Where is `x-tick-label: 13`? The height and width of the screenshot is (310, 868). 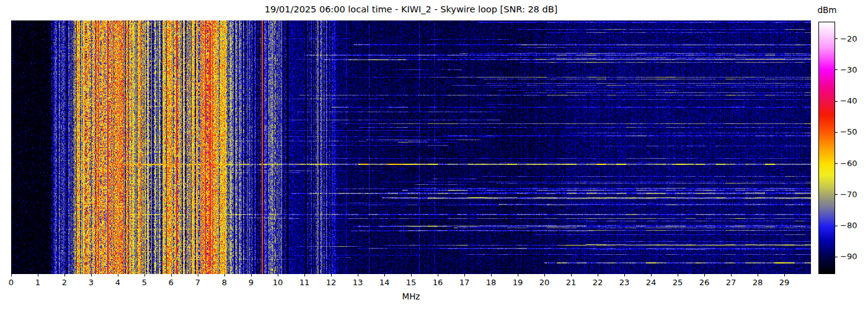 x-tick-label: 13 is located at coordinates (358, 283).